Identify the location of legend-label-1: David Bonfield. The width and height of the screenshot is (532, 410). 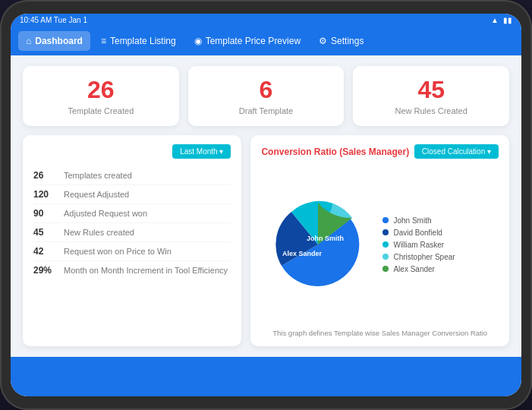
(417, 232).